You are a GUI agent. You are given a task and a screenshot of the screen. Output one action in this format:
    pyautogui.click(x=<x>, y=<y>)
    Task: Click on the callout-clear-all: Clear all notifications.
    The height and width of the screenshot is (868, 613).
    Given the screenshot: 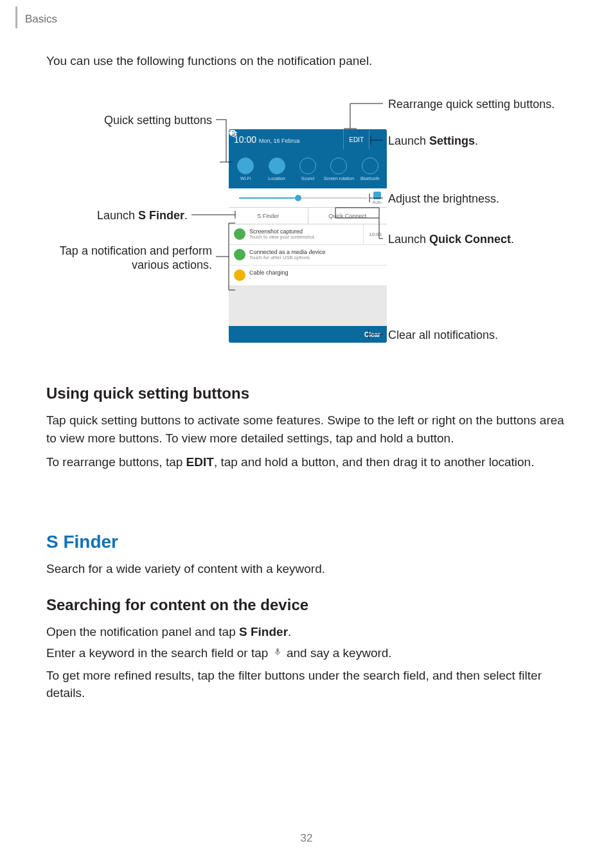 What is the action you would take?
    pyautogui.click(x=443, y=336)
    